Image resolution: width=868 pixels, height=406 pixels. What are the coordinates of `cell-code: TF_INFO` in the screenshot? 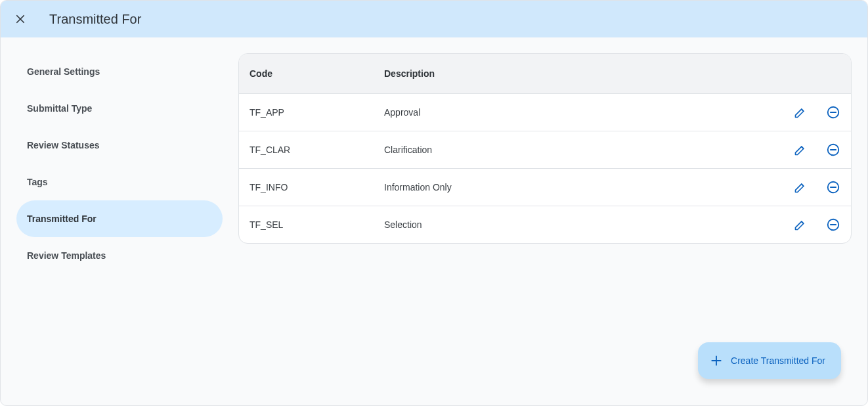 It's located at (316, 187).